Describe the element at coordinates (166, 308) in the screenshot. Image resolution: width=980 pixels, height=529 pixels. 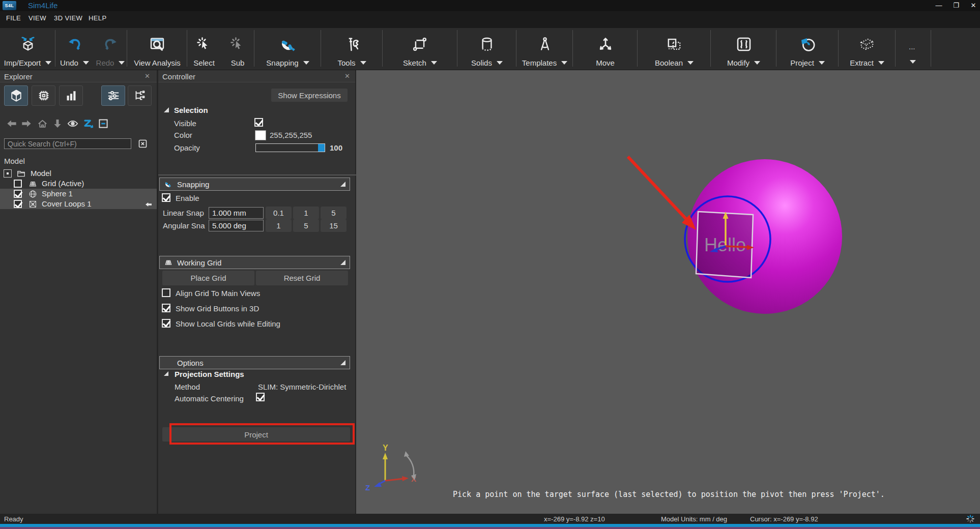
I see `show-grid-buttons-checkbox` at that location.